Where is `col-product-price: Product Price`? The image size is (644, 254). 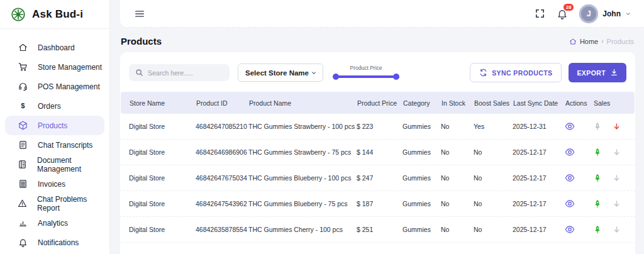 col-product-price: Product Price is located at coordinates (380, 103).